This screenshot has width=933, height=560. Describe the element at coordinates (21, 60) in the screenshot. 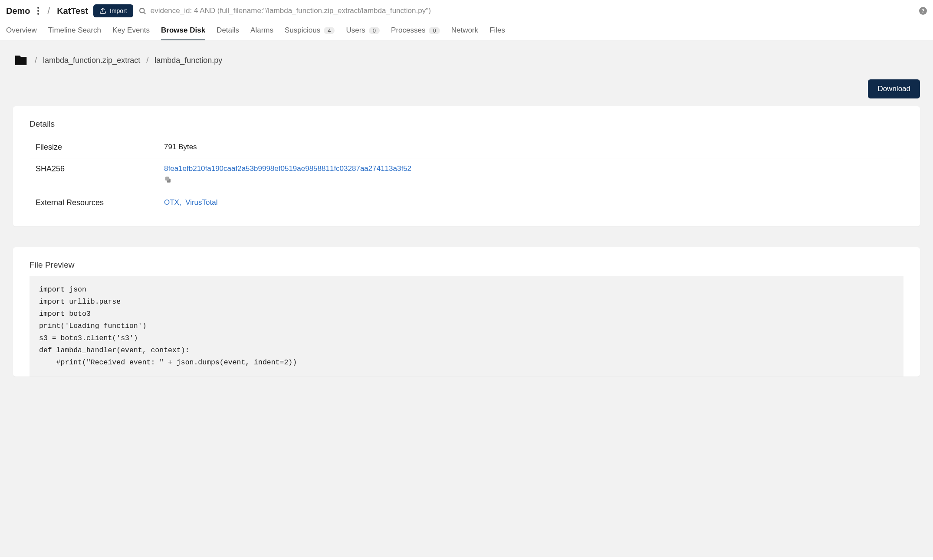

I see `folder-icon` at that location.